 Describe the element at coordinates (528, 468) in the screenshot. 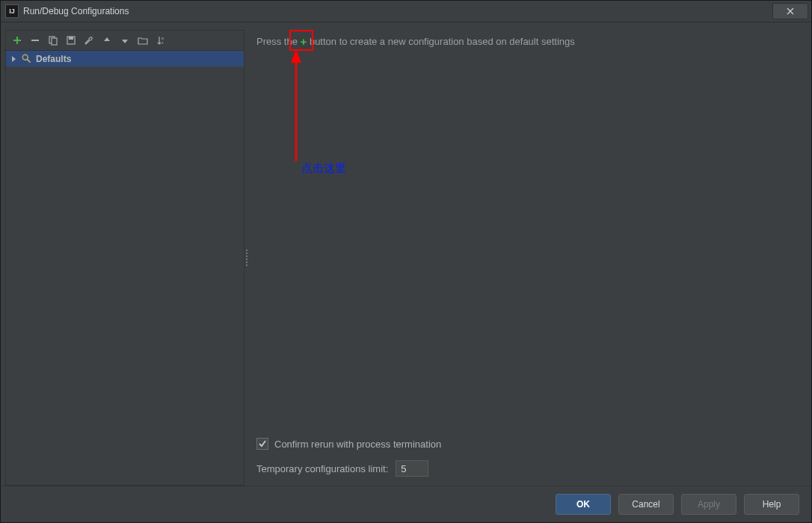

I see `temp-limit-row: Temporary configurations limit:` at that location.